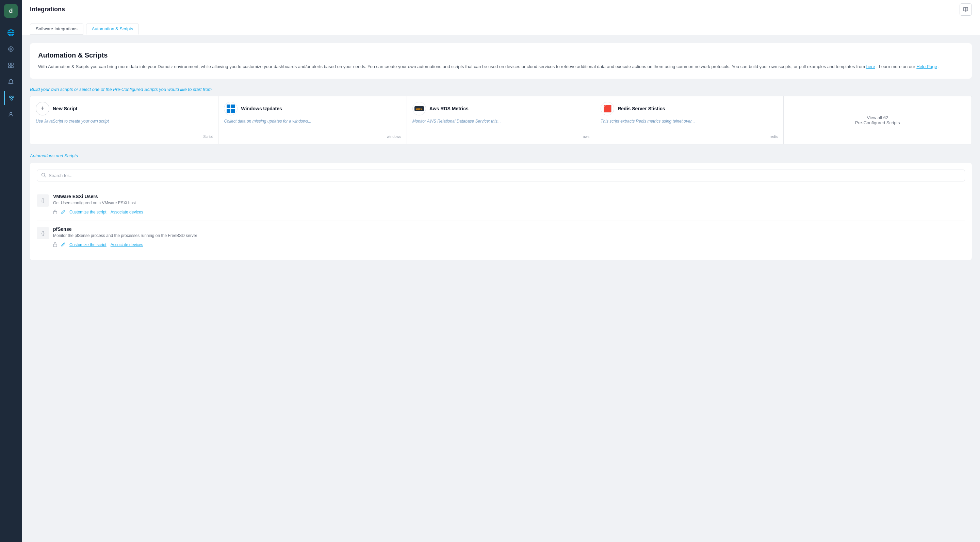 The height and width of the screenshot is (542, 980). What do you see at coordinates (11, 114) in the screenshot?
I see `sidebar-item-user` at bounding box center [11, 114].